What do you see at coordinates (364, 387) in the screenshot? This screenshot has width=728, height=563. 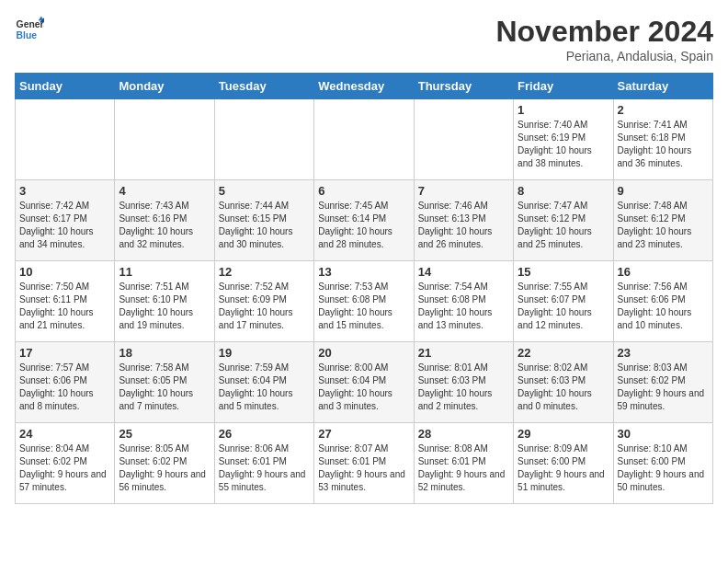 I see `day-info: Sunrise: 8:00 AMSunset: 6:04 PMDaylight:…` at bounding box center [364, 387].